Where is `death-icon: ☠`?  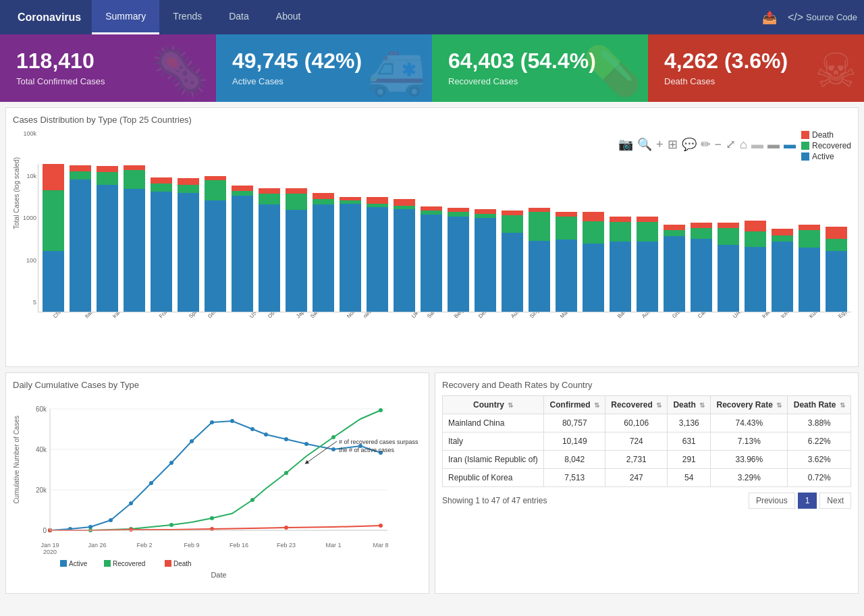
death-icon: ☠ is located at coordinates (836, 71).